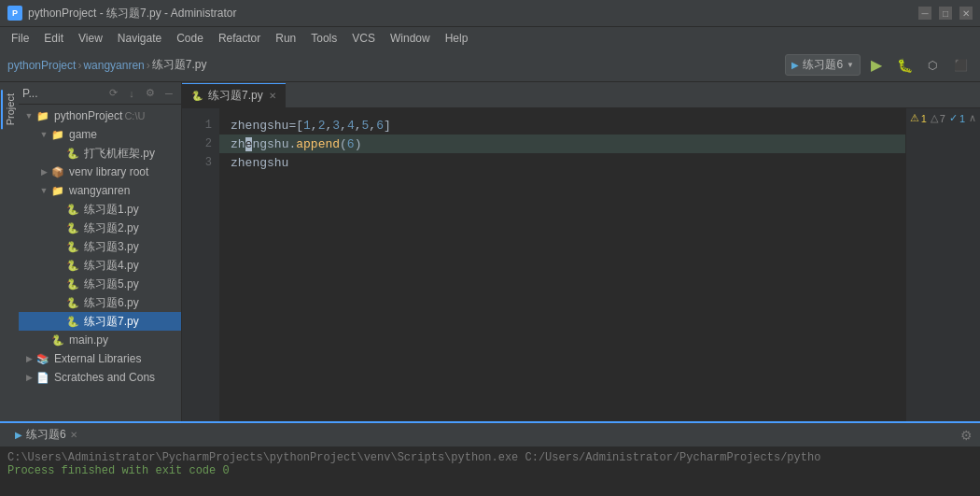  I want to click on toolbar: pythonProject › wangyanren › 练习题7.py ▶ 练…, so click(490, 65).